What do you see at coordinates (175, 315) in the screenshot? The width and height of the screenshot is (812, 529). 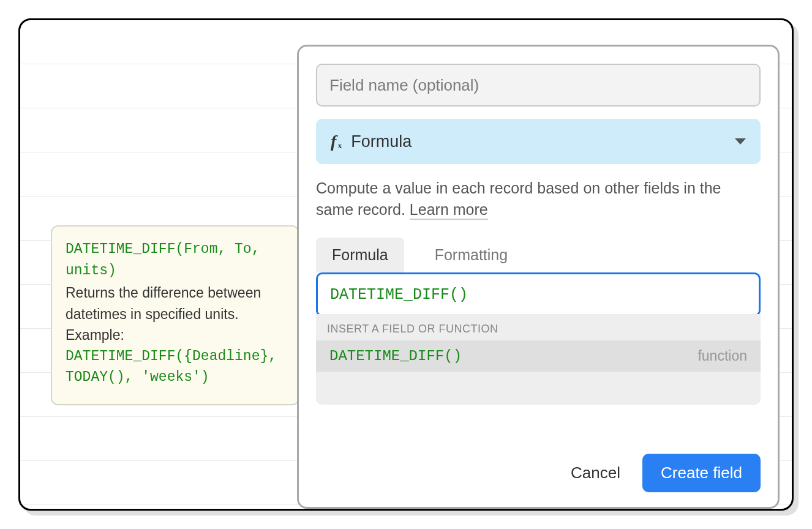 I see `function-help-tooltip: DATETIME_DIFF(From, To, units) Returns t…` at bounding box center [175, 315].